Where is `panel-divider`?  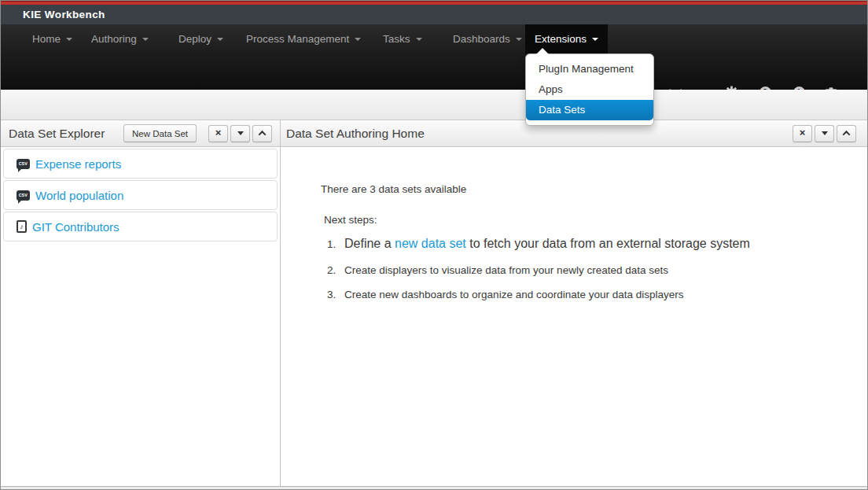 panel-divider is located at coordinates (280, 304).